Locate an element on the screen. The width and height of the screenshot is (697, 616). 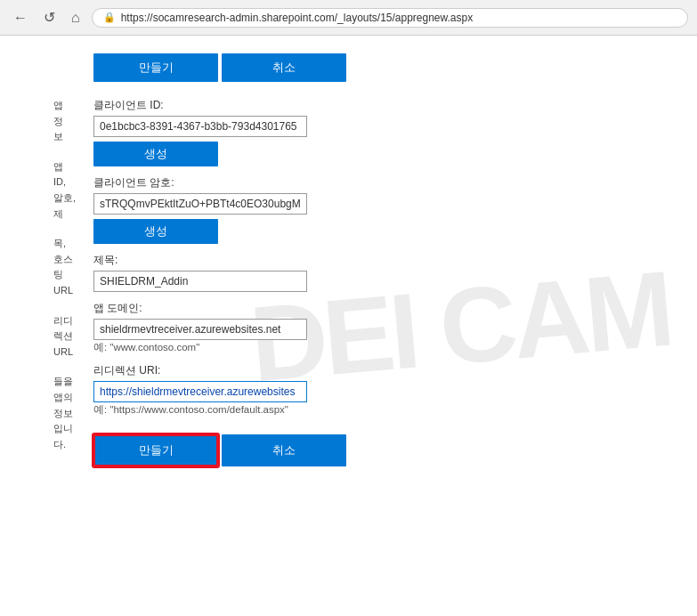
url-text: https://socamresearch-admin.sharepoint.c… is located at coordinates (399, 18).